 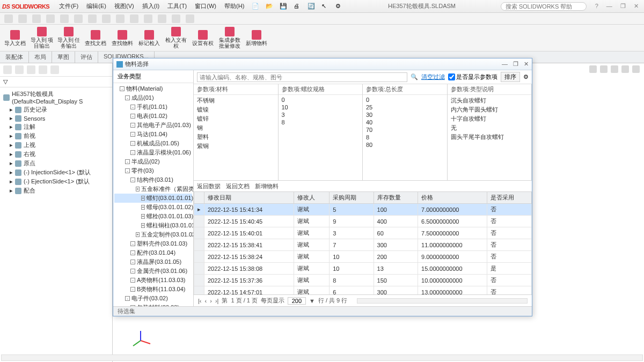 What do you see at coordinates (151, 6) in the screenshot?
I see `menu-insert: 插入(I)` at bounding box center [151, 6].